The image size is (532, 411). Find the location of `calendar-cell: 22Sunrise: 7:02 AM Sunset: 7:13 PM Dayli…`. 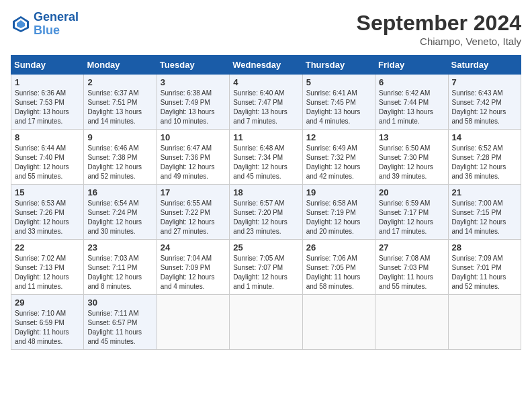

calendar-cell: 22Sunrise: 7:02 AM Sunset: 7:13 PM Dayli… is located at coordinates (48, 267).